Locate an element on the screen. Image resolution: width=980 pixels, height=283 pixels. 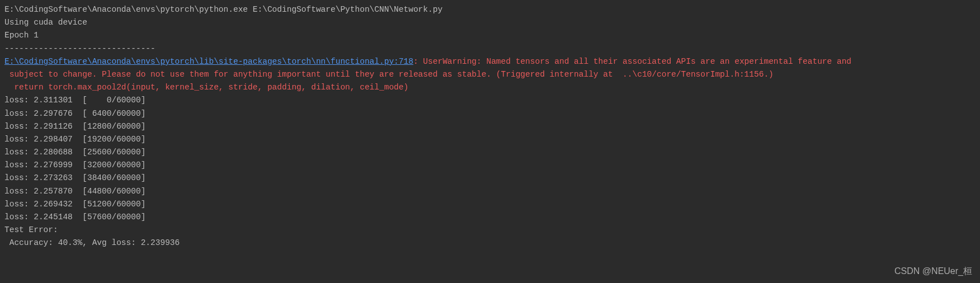
loss-row: loss: 2.273263 [38400/60000] is located at coordinates (490, 178).